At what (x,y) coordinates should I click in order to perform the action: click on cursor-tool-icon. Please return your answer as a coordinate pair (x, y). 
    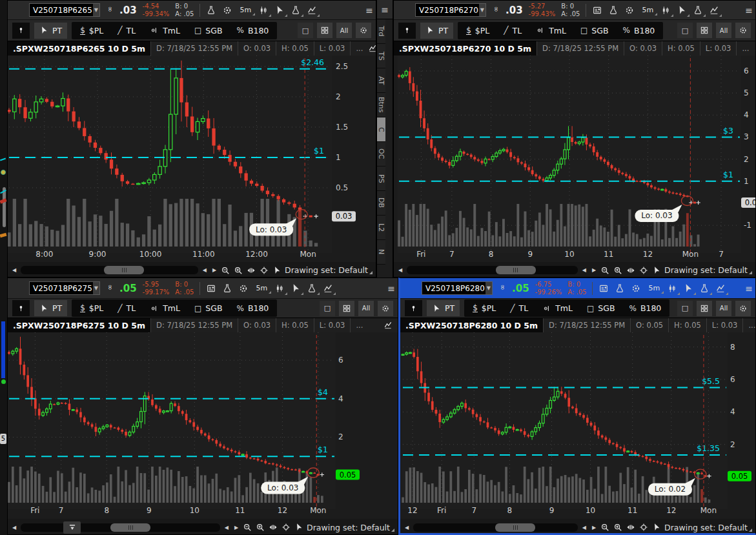
    Looking at the image, I should click on (280, 10).